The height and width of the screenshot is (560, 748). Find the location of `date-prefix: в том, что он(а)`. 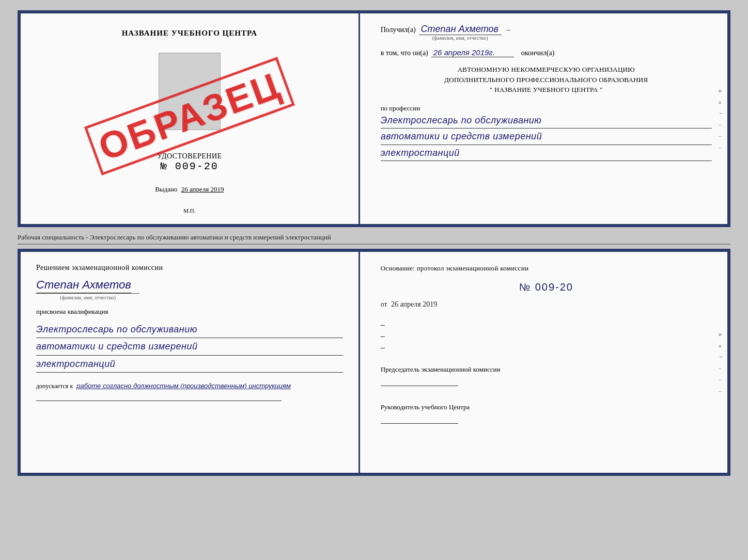

date-prefix: в том, что он(а) is located at coordinates (404, 53).